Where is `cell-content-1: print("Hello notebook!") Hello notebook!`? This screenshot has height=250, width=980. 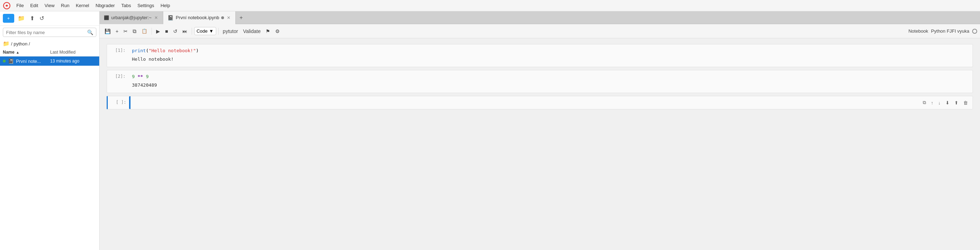
cell-content-1: print("Hello notebook!") Hello notebook! is located at coordinates (550, 55).